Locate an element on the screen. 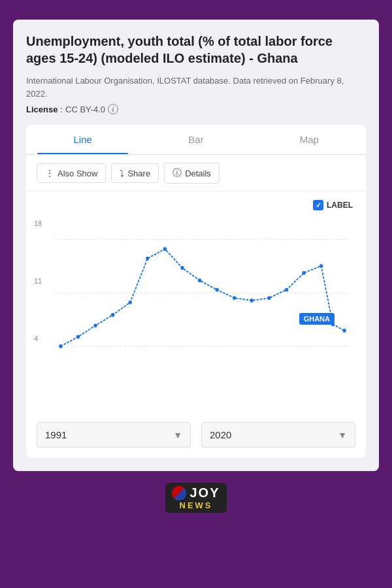 This screenshot has width=392, height=588. share-button: ⤵ Share is located at coordinates (135, 173).